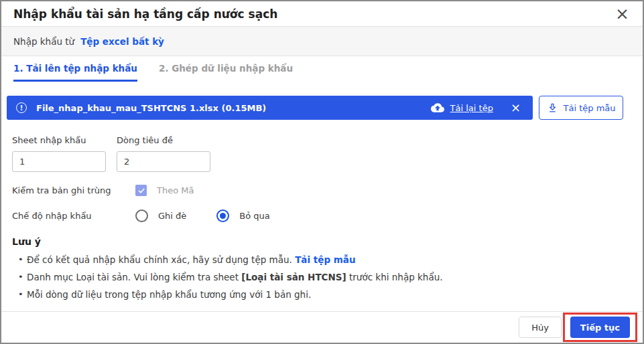  Describe the element at coordinates (145, 14) in the screenshot. I see `dialog-title: Nhập khẩu tài sản hạ tầng cấp nước sạch` at that location.